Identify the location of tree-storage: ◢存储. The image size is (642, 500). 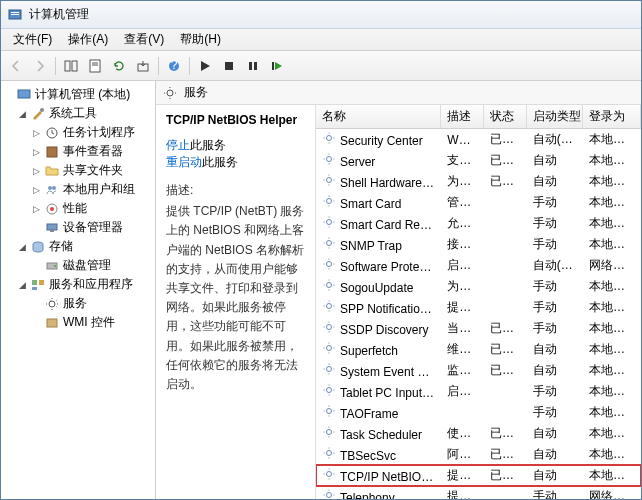
(78, 246).